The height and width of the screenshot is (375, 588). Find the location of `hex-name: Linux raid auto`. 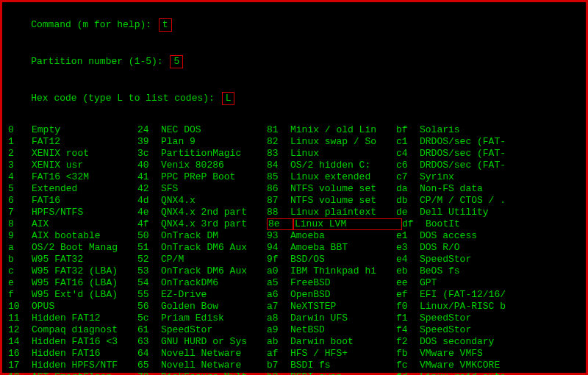

hex-name: Linux raid auto is located at coordinates (473, 374).